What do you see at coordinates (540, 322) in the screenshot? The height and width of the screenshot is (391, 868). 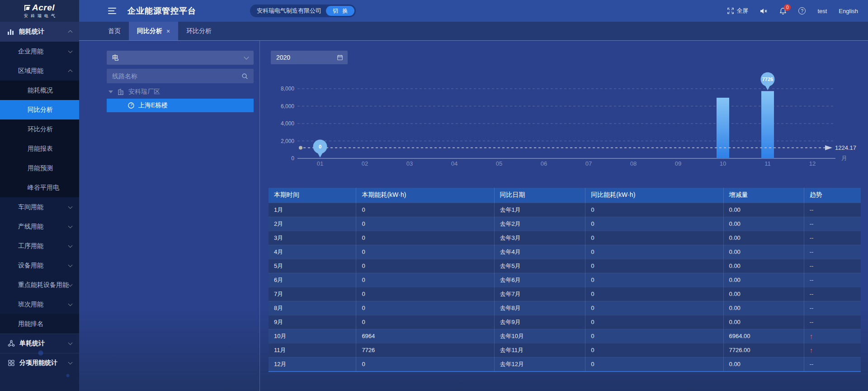 I see `table-cell: 去年9月` at bounding box center [540, 322].